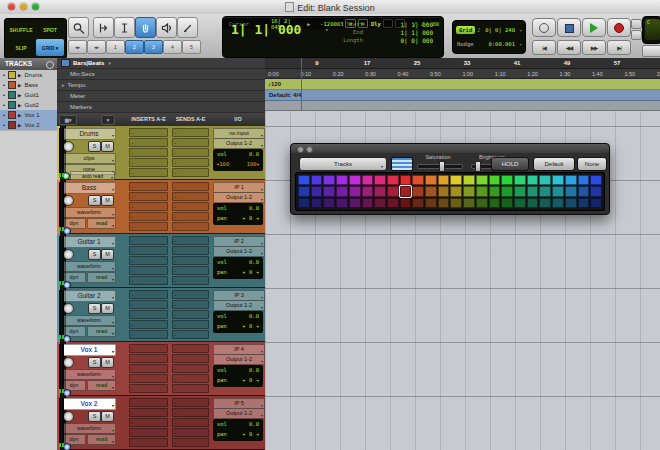  What do you see at coordinates (510, 164) in the screenshot?
I see `hold-button: HOLD` at bounding box center [510, 164].